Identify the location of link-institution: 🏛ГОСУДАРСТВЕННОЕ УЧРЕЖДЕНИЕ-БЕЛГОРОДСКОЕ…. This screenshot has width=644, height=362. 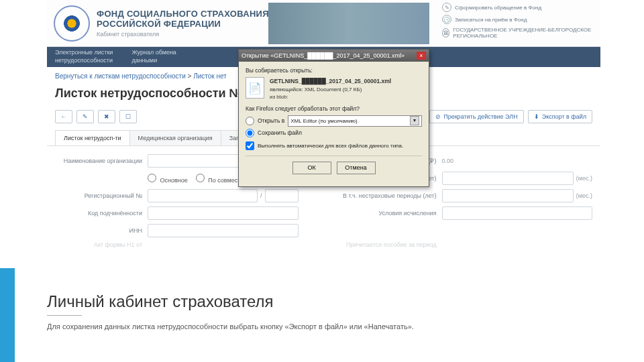
(519, 33).